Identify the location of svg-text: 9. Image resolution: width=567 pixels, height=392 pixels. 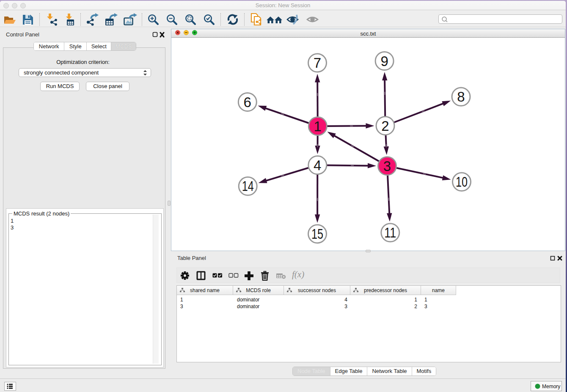
(384, 61).